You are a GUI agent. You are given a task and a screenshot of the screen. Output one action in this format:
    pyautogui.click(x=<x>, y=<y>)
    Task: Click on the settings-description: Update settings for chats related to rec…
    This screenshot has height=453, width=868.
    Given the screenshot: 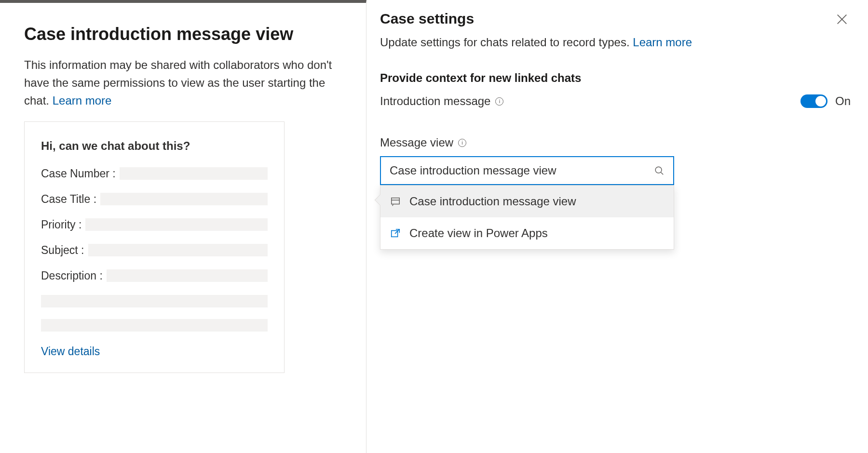 What is the action you would take?
    pyautogui.click(x=615, y=42)
    